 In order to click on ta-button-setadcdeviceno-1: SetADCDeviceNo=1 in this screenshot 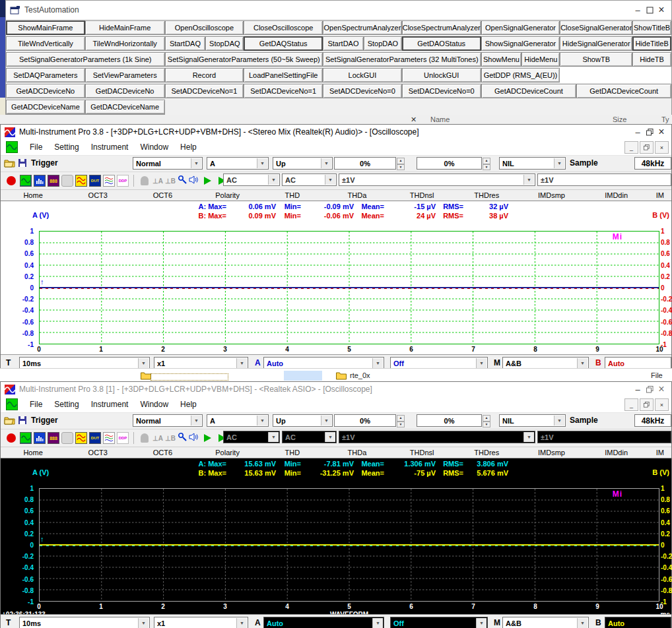, I will do `click(205, 91)`.